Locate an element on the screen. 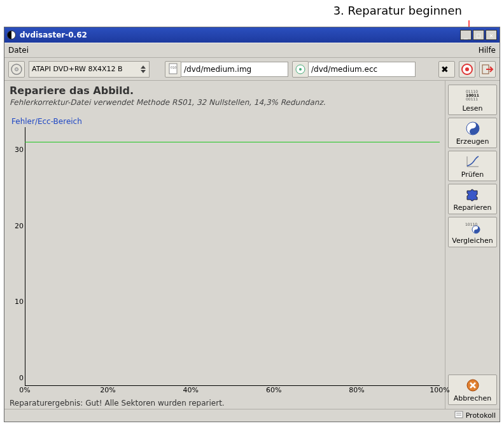 The image size is (504, 426). svg-text: 010 is located at coordinates (174, 67).